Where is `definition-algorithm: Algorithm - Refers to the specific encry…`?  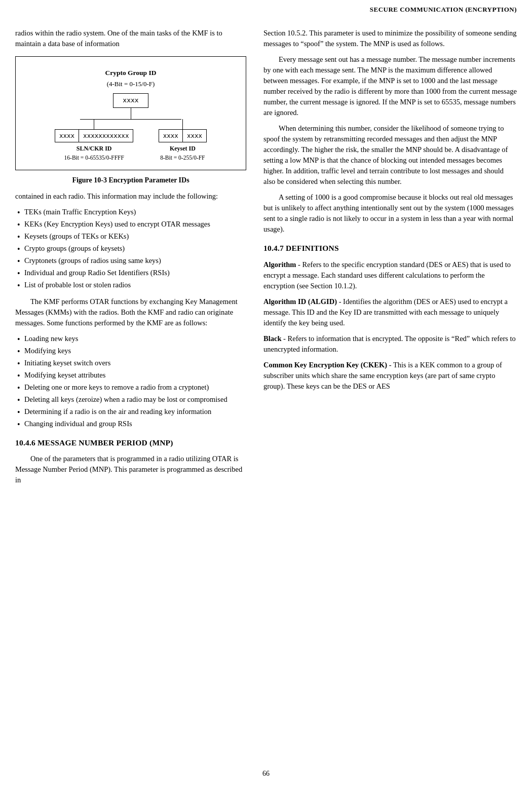 definition-algorithm: Algorithm - Refers to the specific encry… is located at coordinates (390, 276).